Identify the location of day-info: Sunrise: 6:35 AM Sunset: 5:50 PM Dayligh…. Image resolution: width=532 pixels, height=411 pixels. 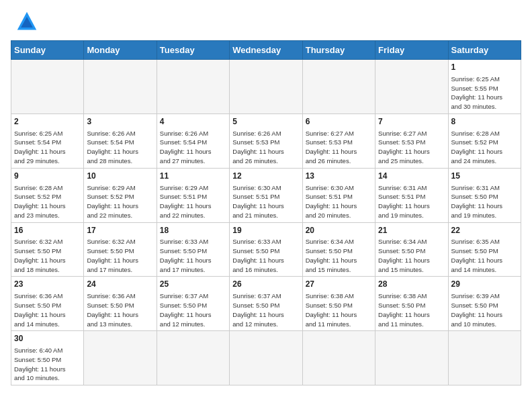
(485, 255).